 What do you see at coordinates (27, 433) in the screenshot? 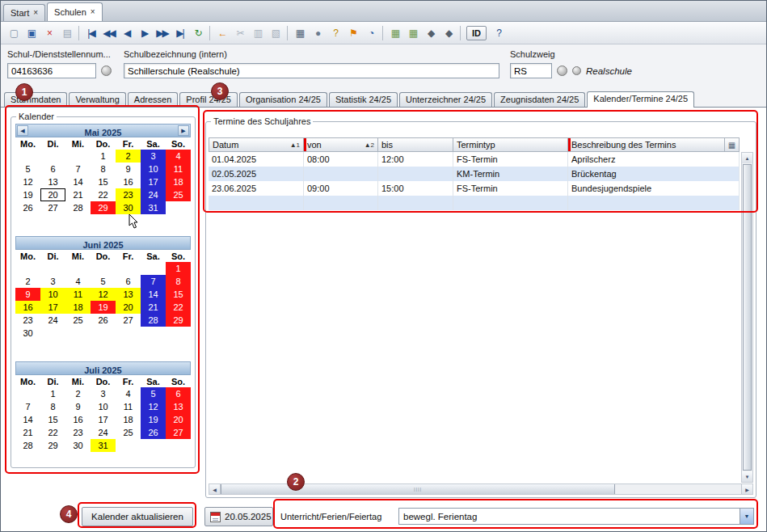
I see `calendar-day: 21` at bounding box center [27, 433].